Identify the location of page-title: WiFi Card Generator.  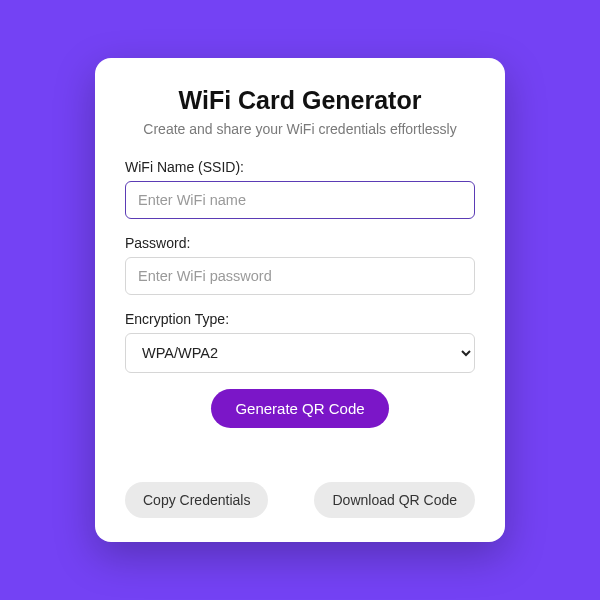
(300, 100).